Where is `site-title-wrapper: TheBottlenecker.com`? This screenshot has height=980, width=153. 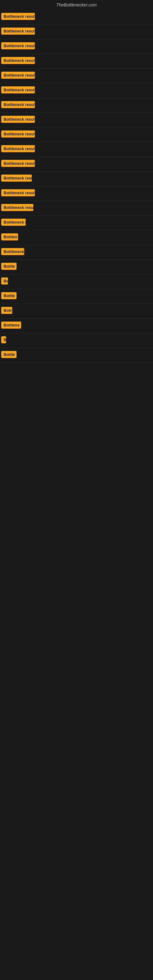 site-title-wrapper: TheBottlenecker.com is located at coordinates (76, 5).